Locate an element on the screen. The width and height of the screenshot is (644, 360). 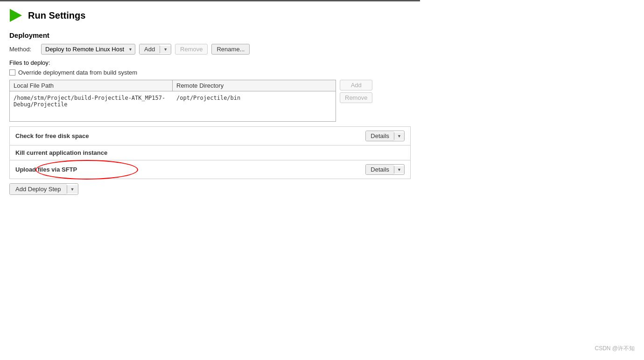
step-kill-app-label: Kill current application instance is located at coordinates (62, 153).